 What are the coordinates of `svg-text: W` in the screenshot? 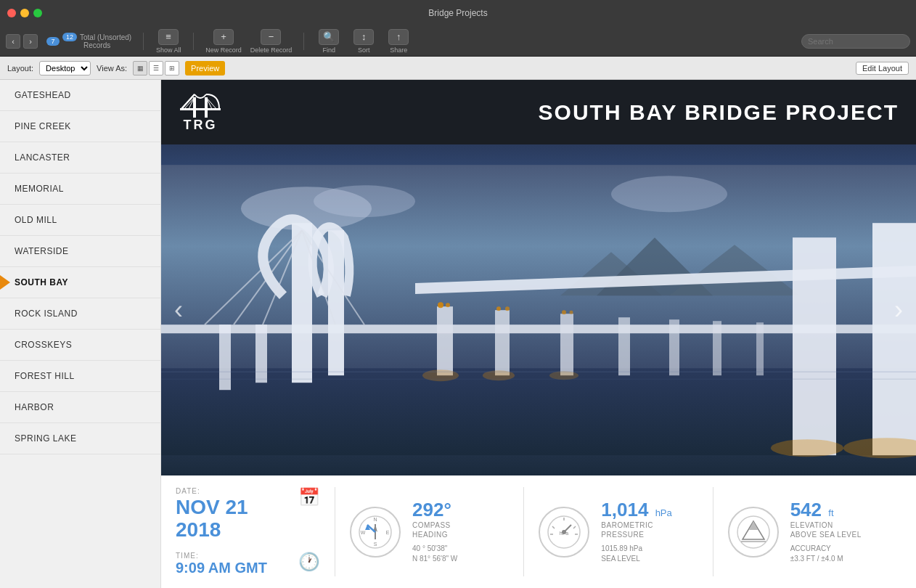 It's located at (363, 533).